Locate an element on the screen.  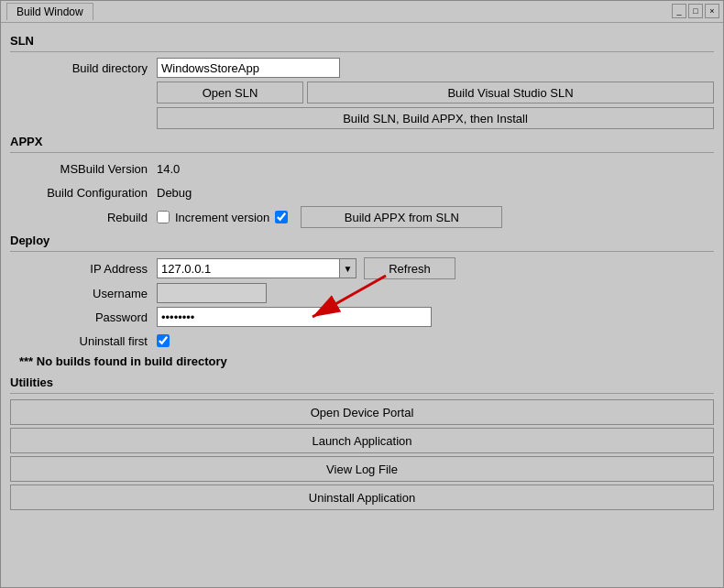
build-sln-appx-button: Build SLN, Build APPX, then Install is located at coordinates (435, 118).